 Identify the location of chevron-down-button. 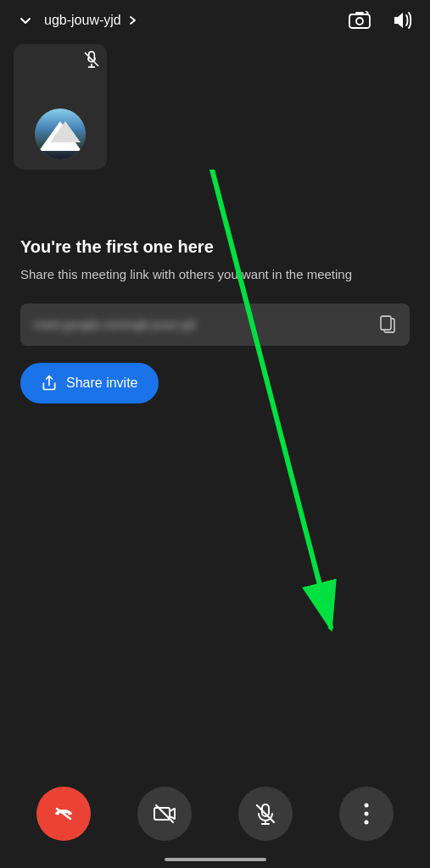
(25, 20).